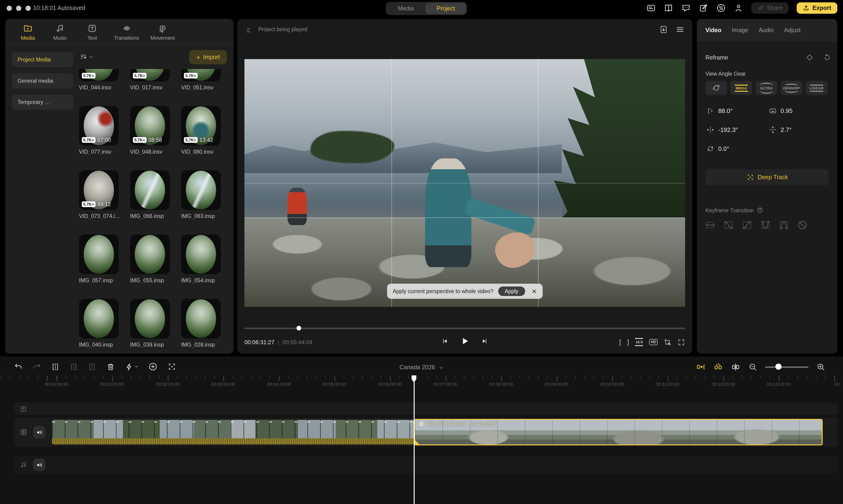  Describe the element at coordinates (18, 367) in the screenshot. I see `undo-button` at that location.